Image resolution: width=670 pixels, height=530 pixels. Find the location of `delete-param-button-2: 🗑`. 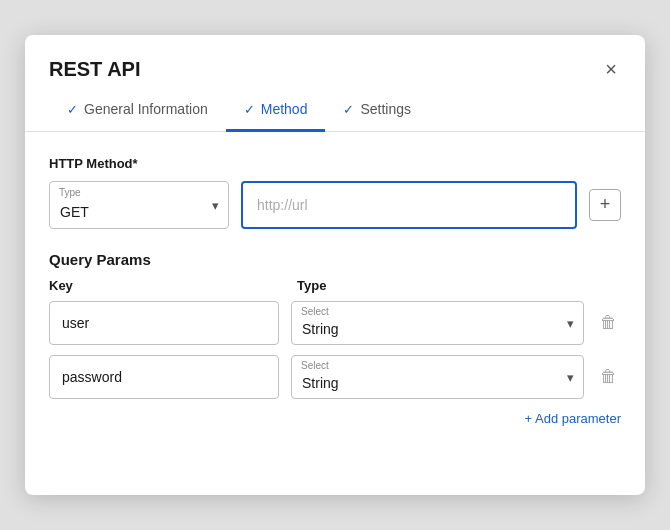

delete-param-button-2: 🗑 is located at coordinates (608, 377).